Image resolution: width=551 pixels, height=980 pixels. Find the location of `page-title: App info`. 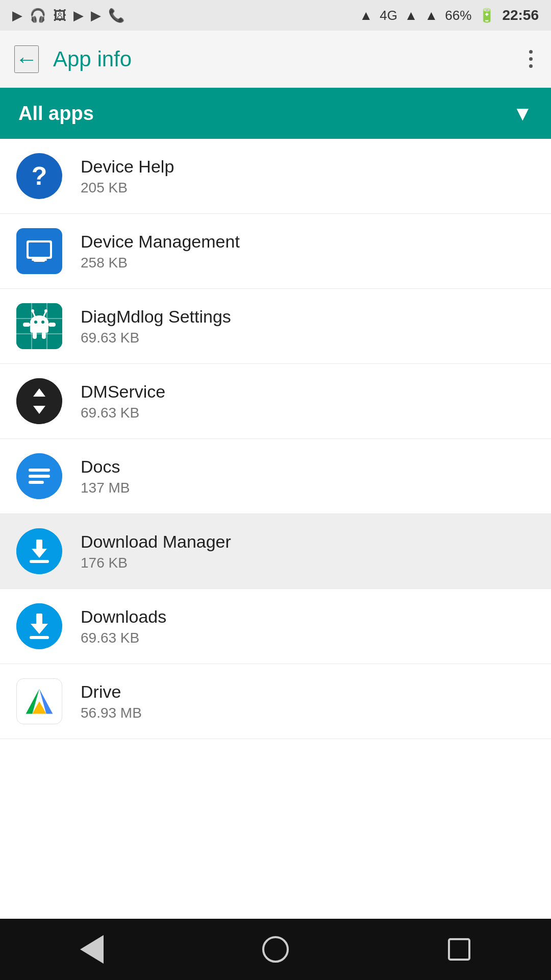

page-title: App info is located at coordinates (289, 59).